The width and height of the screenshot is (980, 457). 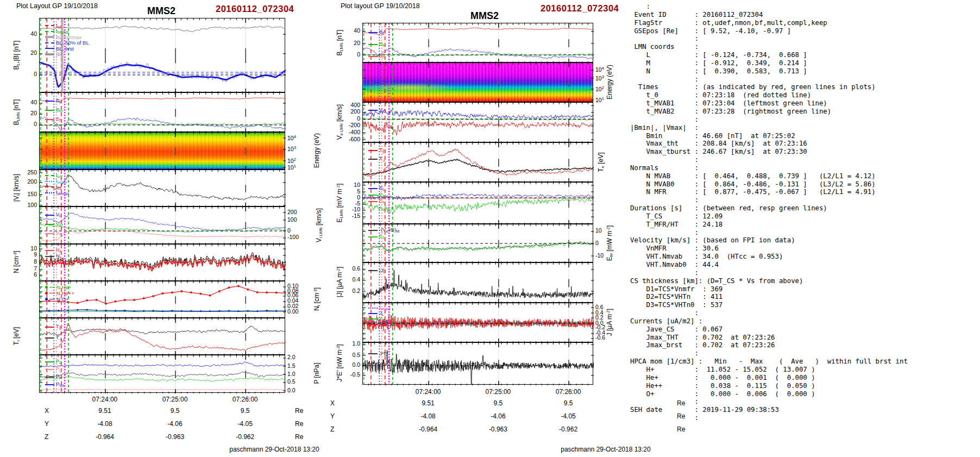 I want to click on legend-p: PBPpPhPtot, so click(x=54, y=373).